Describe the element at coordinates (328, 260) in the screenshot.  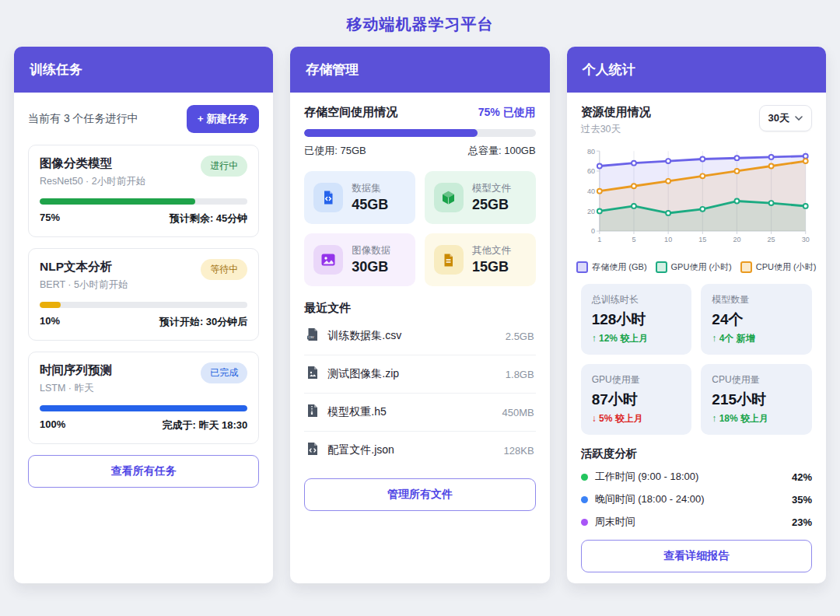
I see `image-data-icon` at that location.